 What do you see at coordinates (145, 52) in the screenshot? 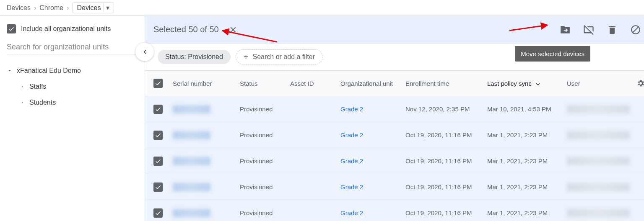
I see `collapse-sidebar-button` at bounding box center [145, 52].